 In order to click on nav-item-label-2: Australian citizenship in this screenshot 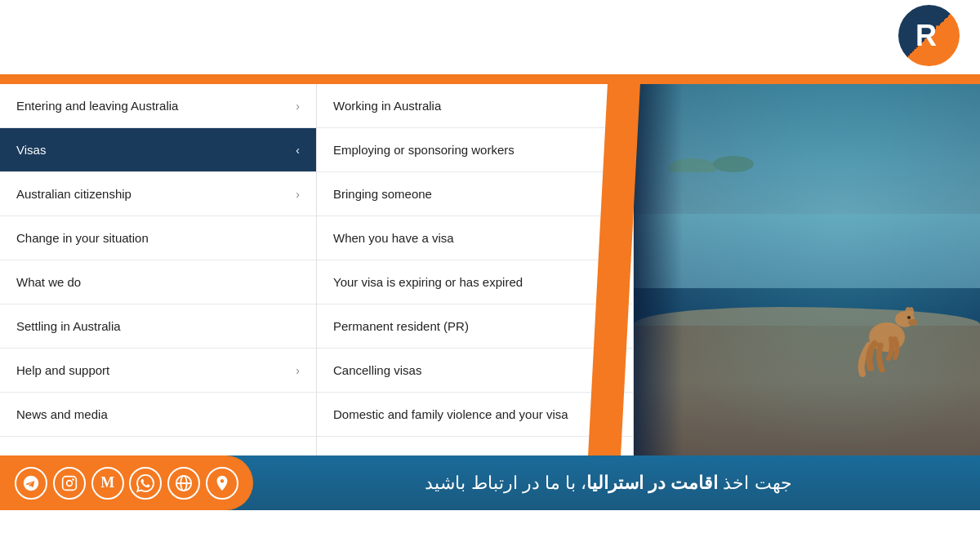, I will do `click(74, 194)`.